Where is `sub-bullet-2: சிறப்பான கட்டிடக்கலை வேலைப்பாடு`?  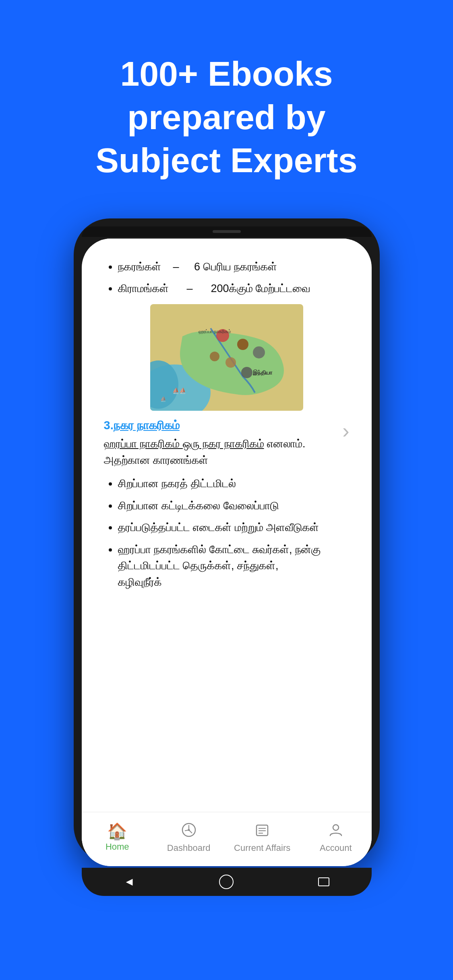 sub-bullet-2: சிறப்பான கட்டிடக்கலை வேலைப்பாடு is located at coordinates (221, 506).